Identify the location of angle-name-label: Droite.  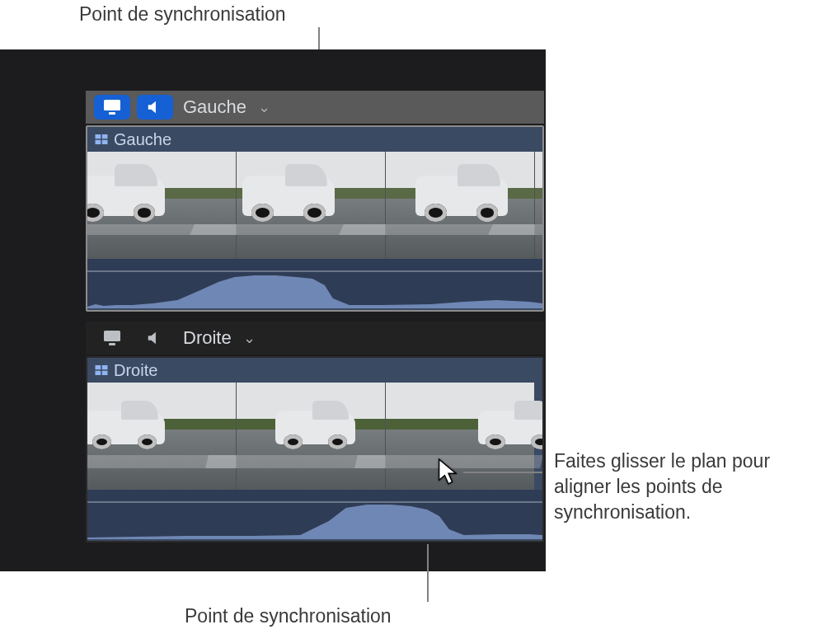
(208, 338).